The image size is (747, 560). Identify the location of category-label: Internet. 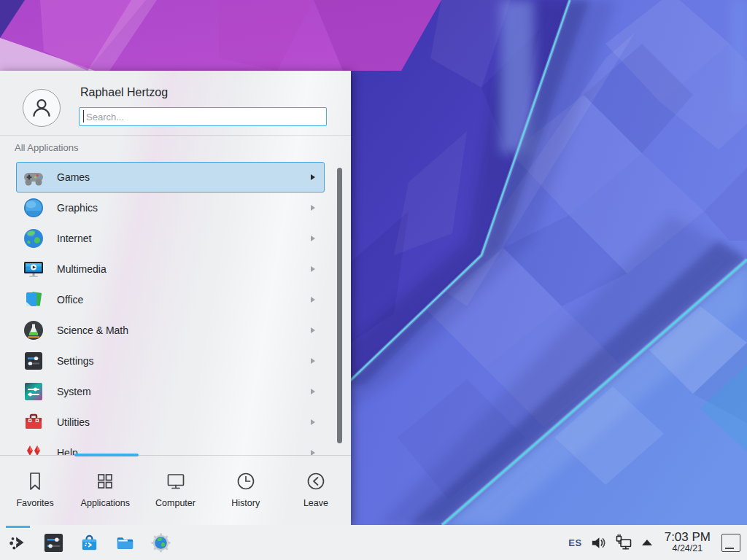
(74, 238).